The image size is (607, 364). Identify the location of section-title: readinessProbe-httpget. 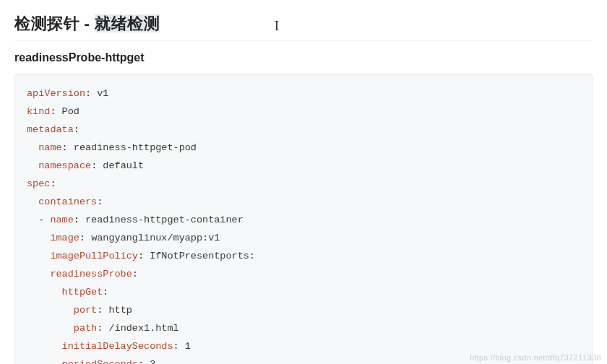
(304, 58).